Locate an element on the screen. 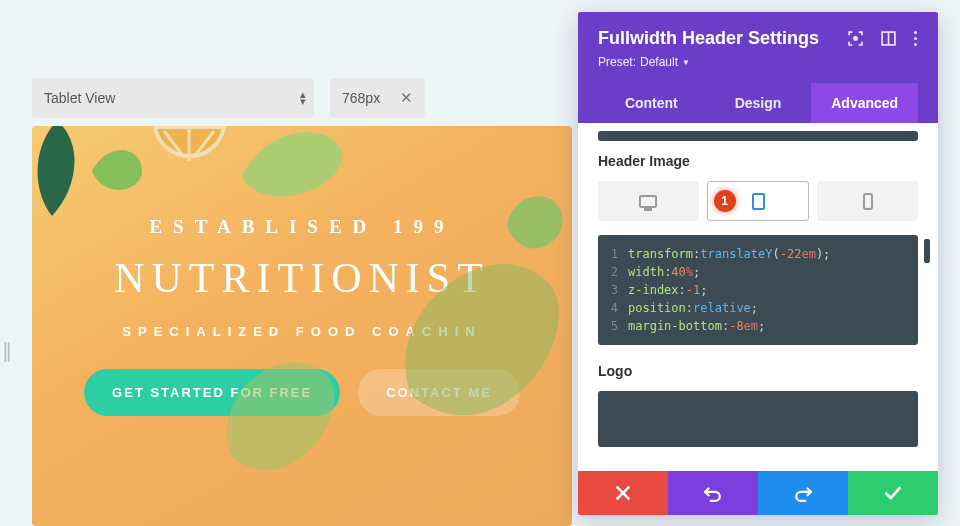 The image size is (960, 526). hero-established: ESTABLISED 199 is located at coordinates (302, 227).